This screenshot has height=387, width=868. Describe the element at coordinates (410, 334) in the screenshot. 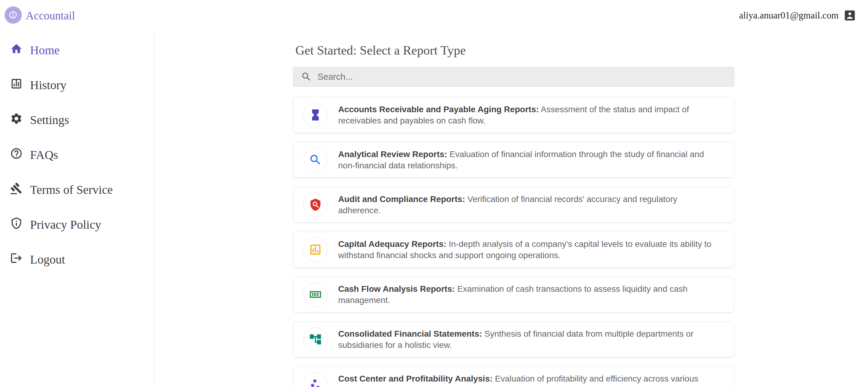

I see `report-title: Consolidated Financial Statements:` at that location.